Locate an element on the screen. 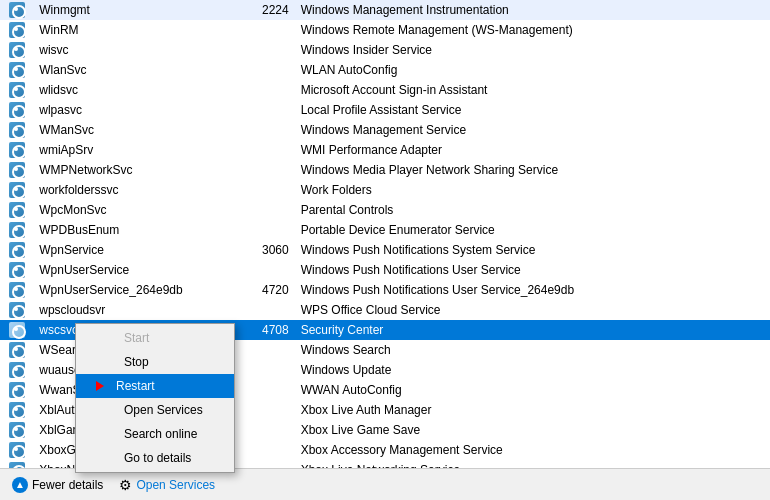 The width and height of the screenshot is (770, 500). service-name: WpcMonSvc is located at coordinates (128, 210).